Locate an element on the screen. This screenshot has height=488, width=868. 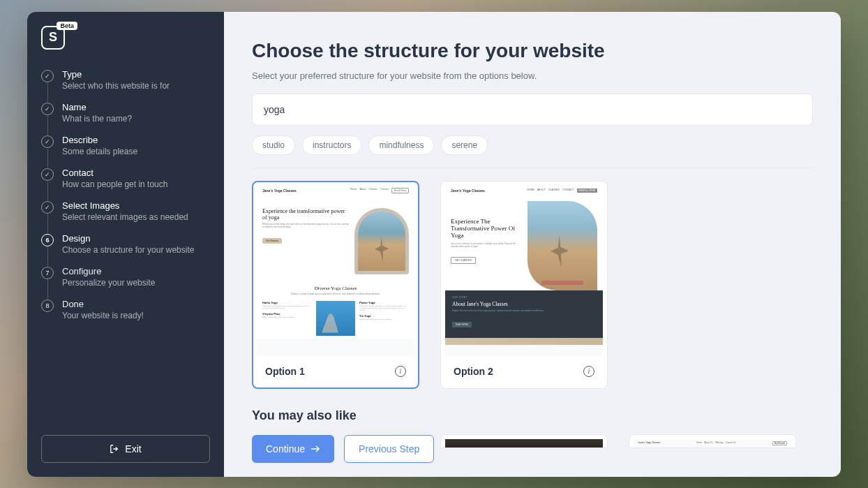
step-desc: What is the name? is located at coordinates (136, 119).